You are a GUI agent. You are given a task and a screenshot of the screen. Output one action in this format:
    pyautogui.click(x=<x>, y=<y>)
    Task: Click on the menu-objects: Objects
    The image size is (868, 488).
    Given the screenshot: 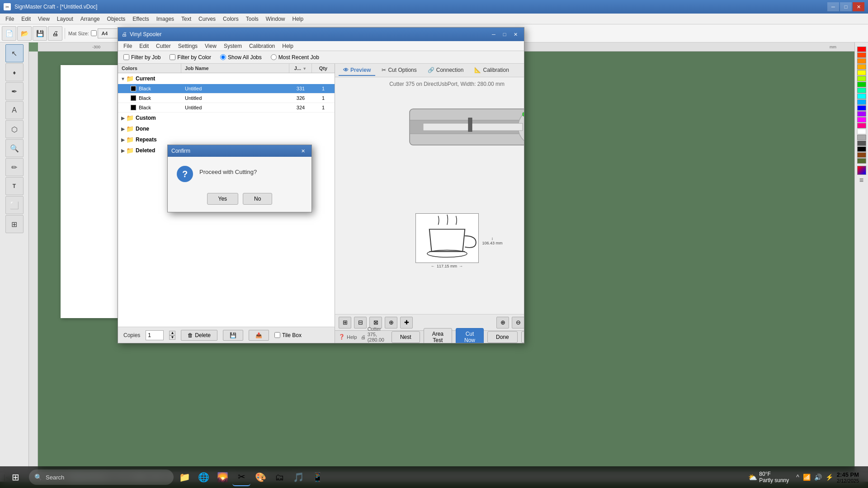 What is the action you would take?
    pyautogui.click(x=117, y=19)
    